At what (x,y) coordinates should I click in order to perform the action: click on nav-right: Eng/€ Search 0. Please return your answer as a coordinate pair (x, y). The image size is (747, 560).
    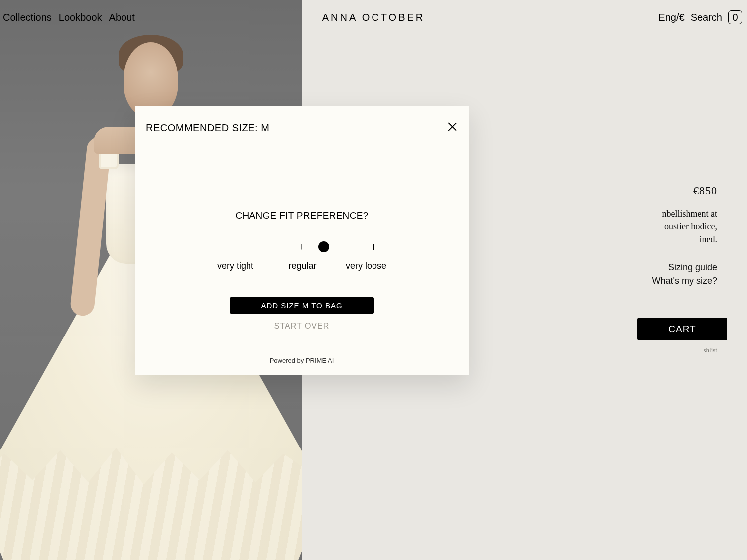
    Looking at the image, I should click on (703, 17).